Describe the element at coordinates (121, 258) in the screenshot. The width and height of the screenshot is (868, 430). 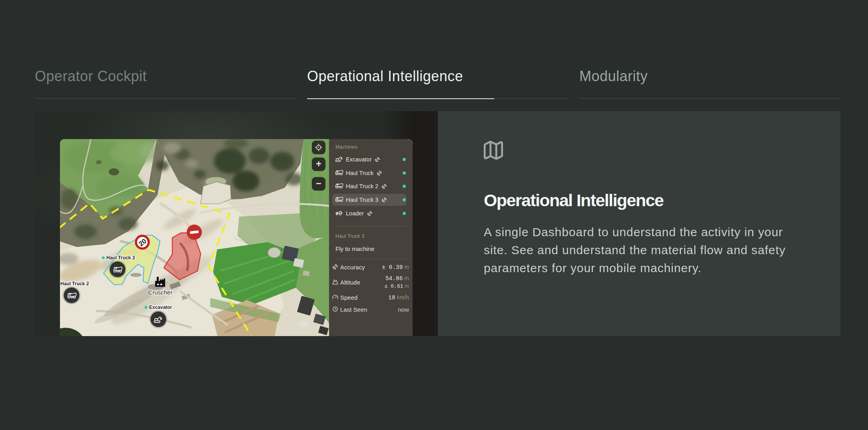
I see `svg-text: Haul Truck 3` at that location.